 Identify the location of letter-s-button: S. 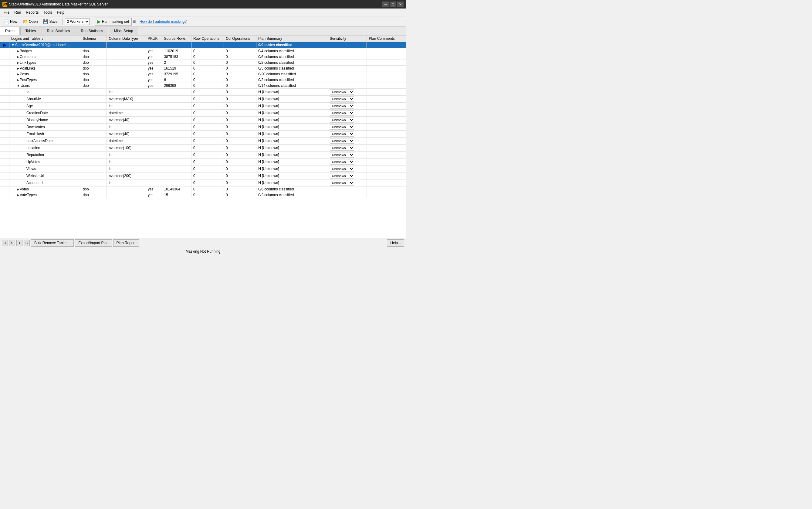
(12, 243).